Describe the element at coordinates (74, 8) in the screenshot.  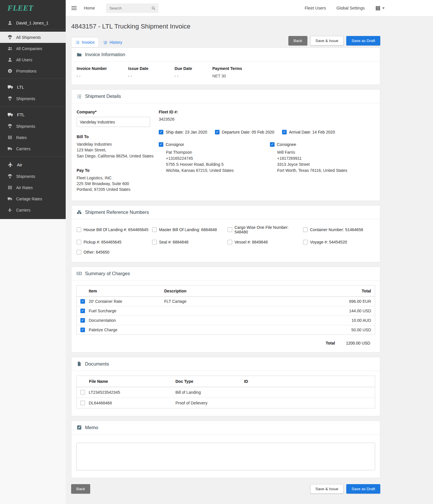
I see `menu-icon` at that location.